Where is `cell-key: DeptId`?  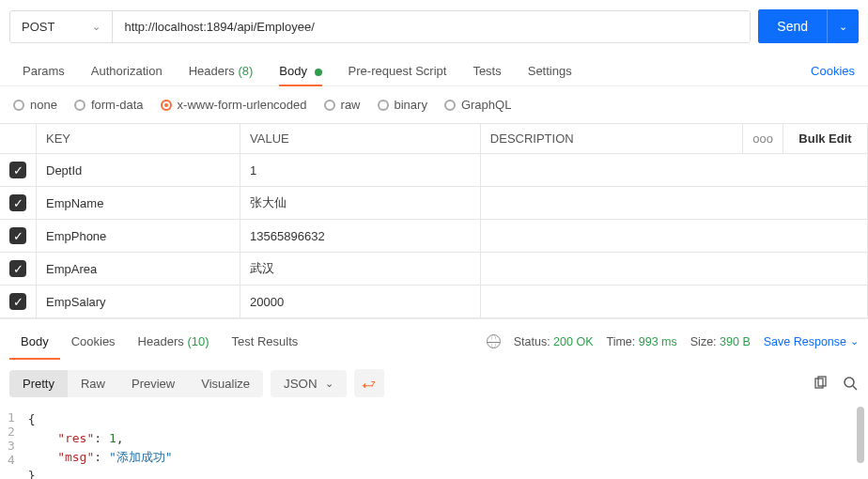 cell-key: DeptId is located at coordinates (139, 171).